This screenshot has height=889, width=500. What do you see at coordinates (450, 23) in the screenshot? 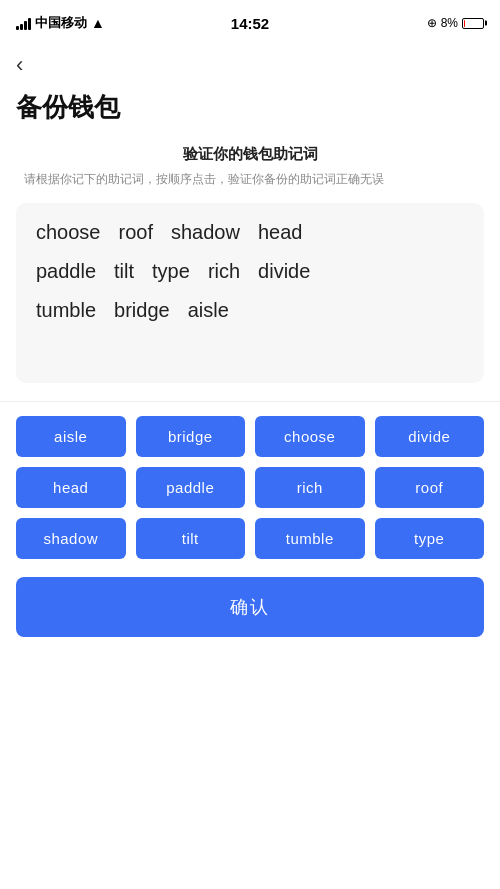
I see `battery-percent: 8%` at bounding box center [450, 23].